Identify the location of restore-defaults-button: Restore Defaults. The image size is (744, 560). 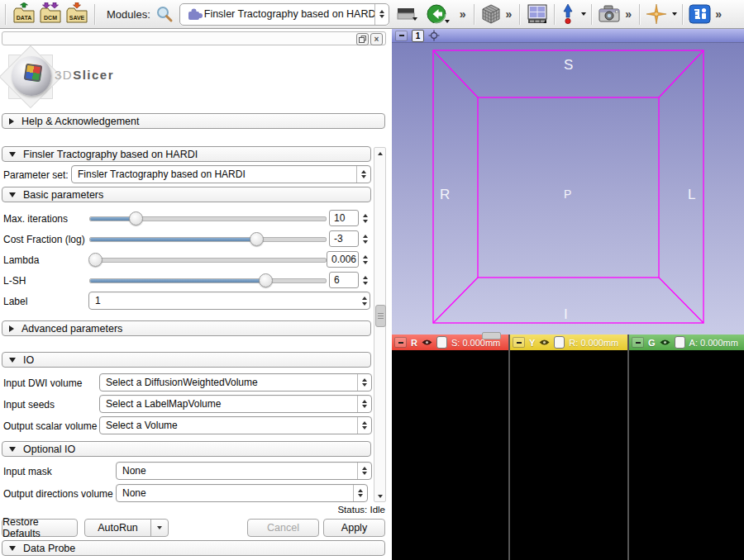
(40, 528).